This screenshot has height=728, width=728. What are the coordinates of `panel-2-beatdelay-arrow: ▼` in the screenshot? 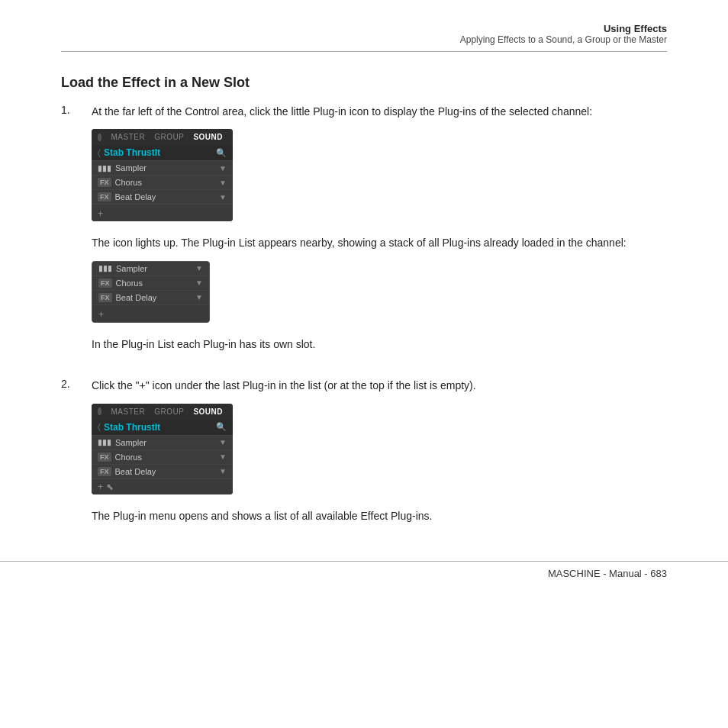 It's located at (223, 472).